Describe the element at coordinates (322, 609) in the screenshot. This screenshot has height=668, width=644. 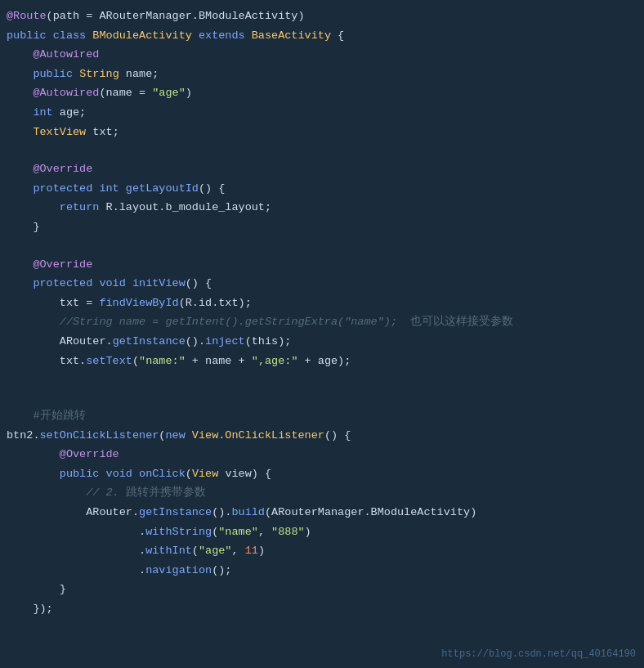
I see `code-line-32: });` at that location.